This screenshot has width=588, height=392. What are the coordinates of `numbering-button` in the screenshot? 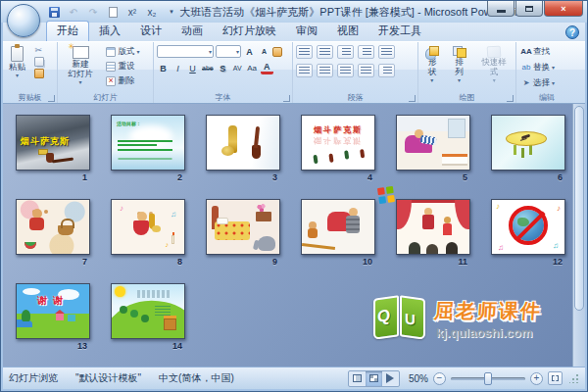 It's located at (325, 52).